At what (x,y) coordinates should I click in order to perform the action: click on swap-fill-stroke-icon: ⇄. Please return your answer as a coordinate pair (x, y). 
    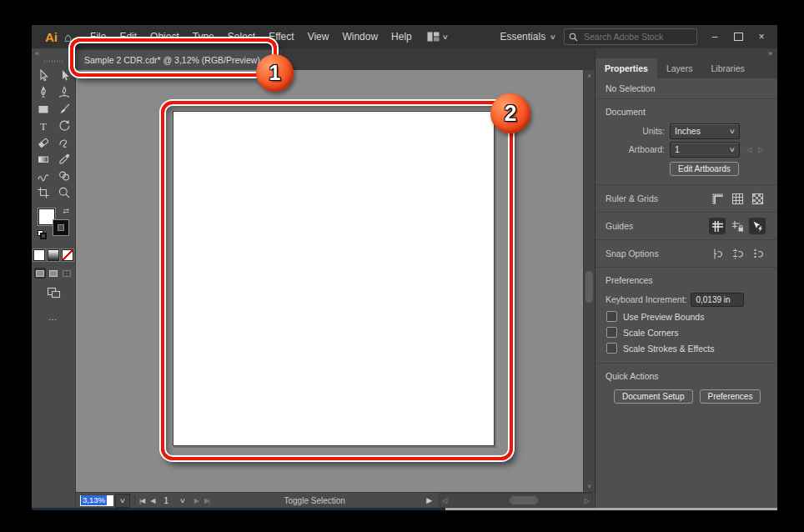
    Looking at the image, I should click on (66, 211).